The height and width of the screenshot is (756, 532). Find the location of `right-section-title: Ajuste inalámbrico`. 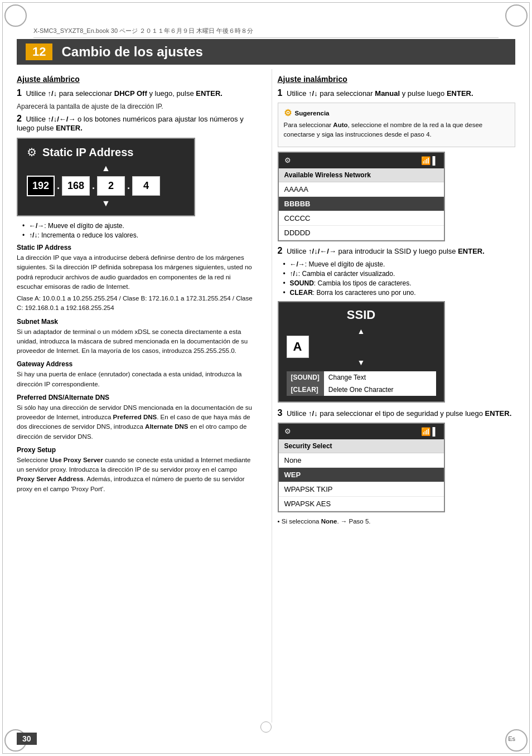

right-section-title: Ajuste inalámbrico is located at coordinates (397, 79).